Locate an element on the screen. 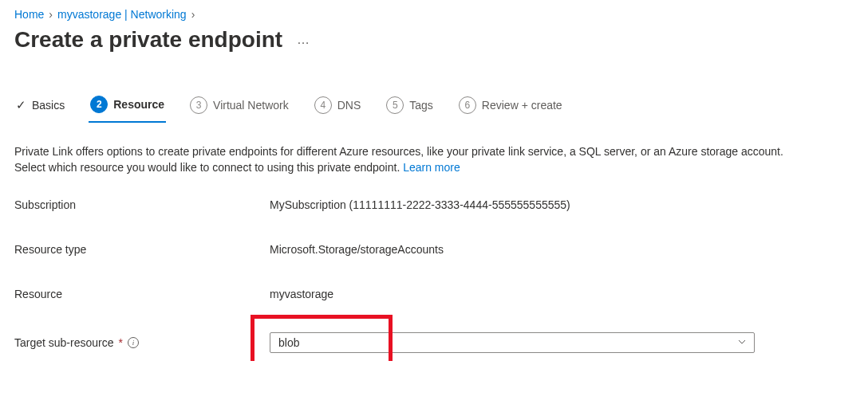  tab-label: Basics is located at coordinates (48, 105).